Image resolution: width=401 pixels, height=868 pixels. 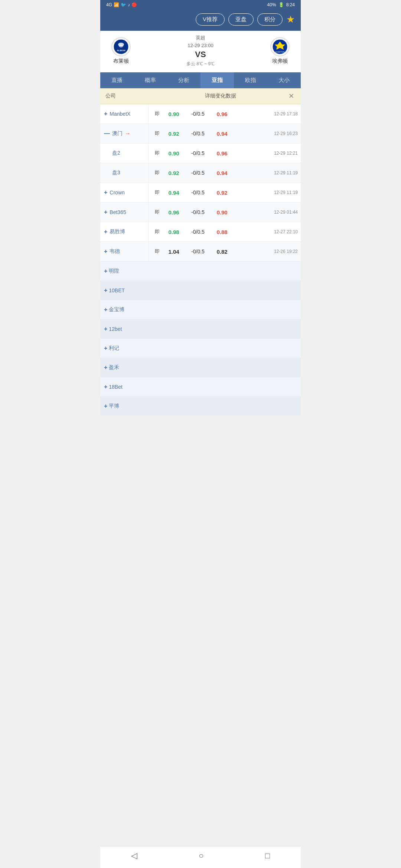 I want to click on row-data: 即 0.98 -0/0.5 0.88 12-27 22:10, so click(x=225, y=232).